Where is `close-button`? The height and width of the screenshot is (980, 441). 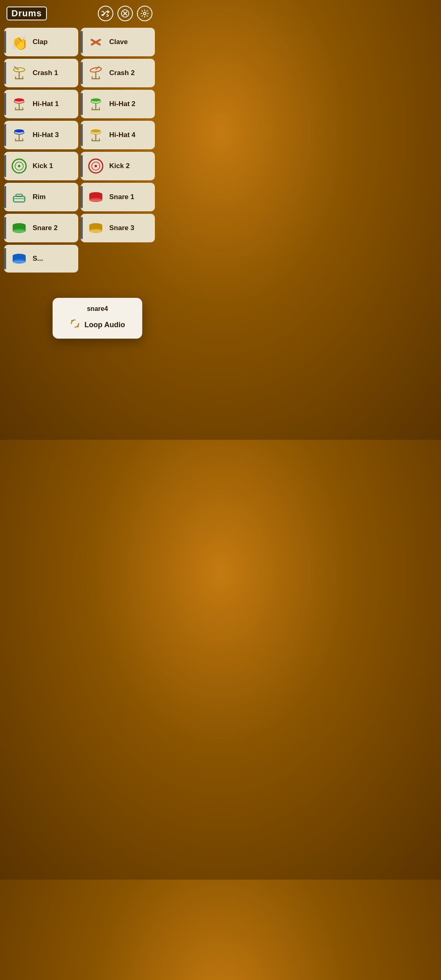 close-button is located at coordinates (125, 13).